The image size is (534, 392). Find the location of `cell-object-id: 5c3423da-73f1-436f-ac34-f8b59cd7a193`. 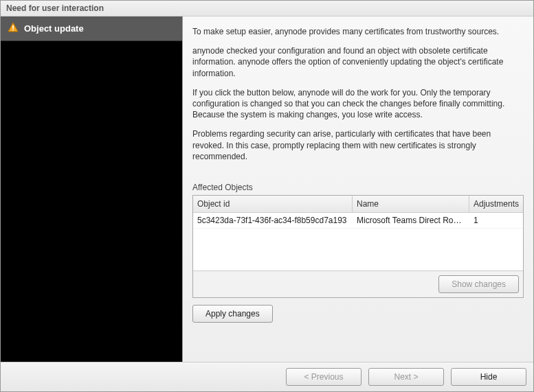

cell-object-id: 5c3423da-73f1-436f-ac34-f8b59cd7a193 is located at coordinates (273, 220).